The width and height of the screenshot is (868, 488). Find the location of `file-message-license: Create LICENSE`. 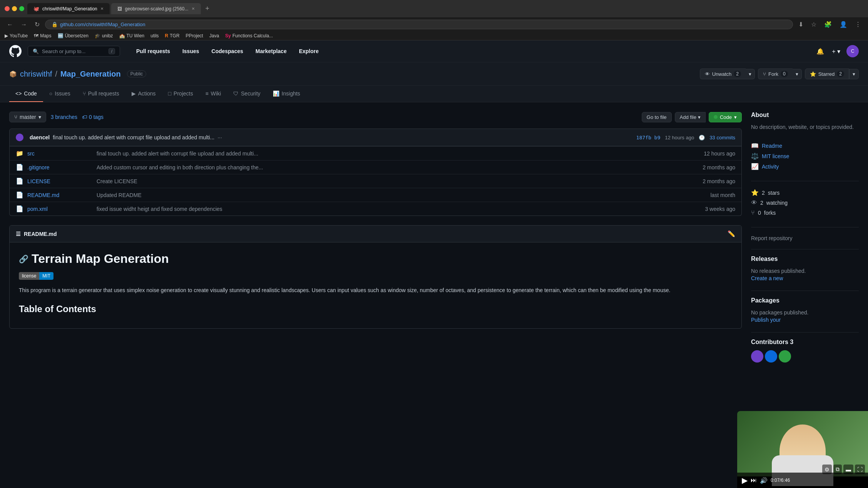

file-message-license: Create LICENSE is located at coordinates (396, 181).